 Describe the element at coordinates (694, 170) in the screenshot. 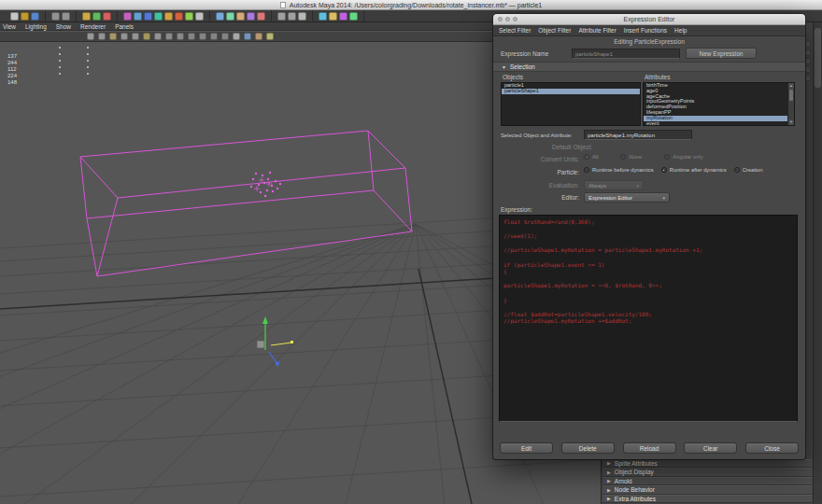

I see `radio-runtime-after-dynamics: Runtime after dynamics` at that location.